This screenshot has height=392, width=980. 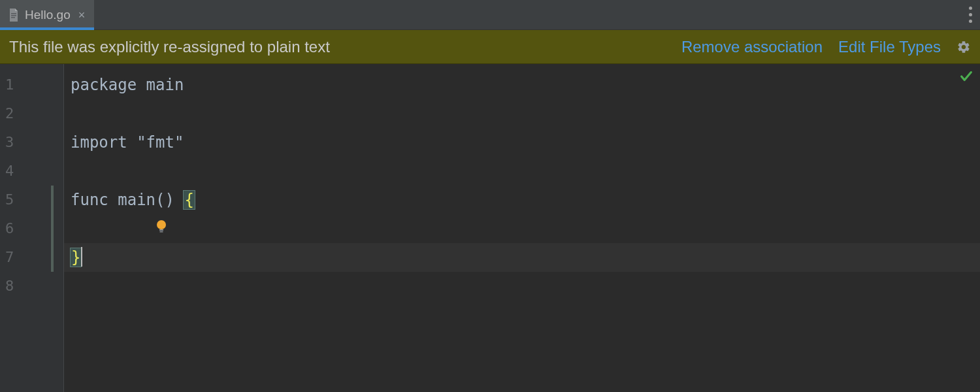 What do you see at coordinates (890, 47) in the screenshot?
I see `edit-file-types-link: Edit File Types` at bounding box center [890, 47].